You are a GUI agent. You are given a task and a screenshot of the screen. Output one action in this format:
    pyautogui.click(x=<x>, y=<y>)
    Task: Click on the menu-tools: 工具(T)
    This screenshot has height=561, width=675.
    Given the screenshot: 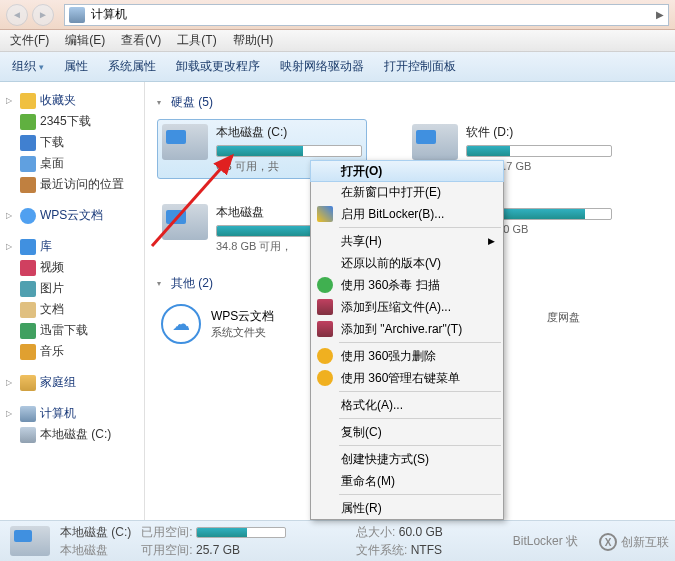 What is the action you would take?
    pyautogui.click(x=196, y=40)
    